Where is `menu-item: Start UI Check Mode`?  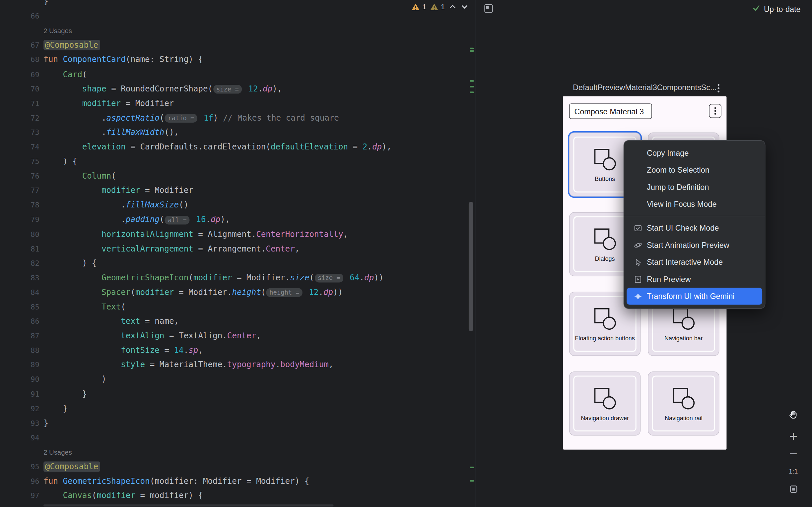 menu-item: Start UI Check Mode is located at coordinates (695, 228).